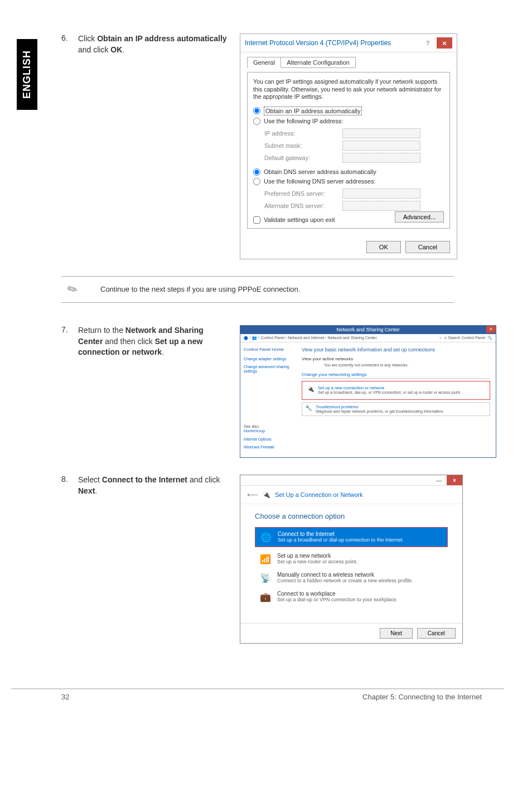 The height and width of the screenshot is (802, 532). Describe the element at coordinates (368, 392) in the screenshot. I see `network-sharing-center-window: Network and Sharing Center × ⬤ ↑ 👥 › Con…` at that location.